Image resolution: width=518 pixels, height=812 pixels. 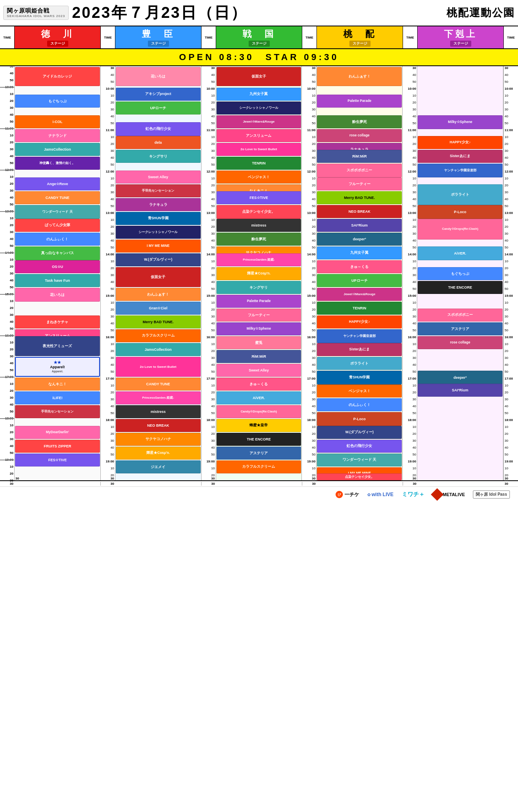 What do you see at coordinates (158, 129) in the screenshot?
I see `event-rainbow: 虹色の飛行少女` at bounding box center [158, 129].